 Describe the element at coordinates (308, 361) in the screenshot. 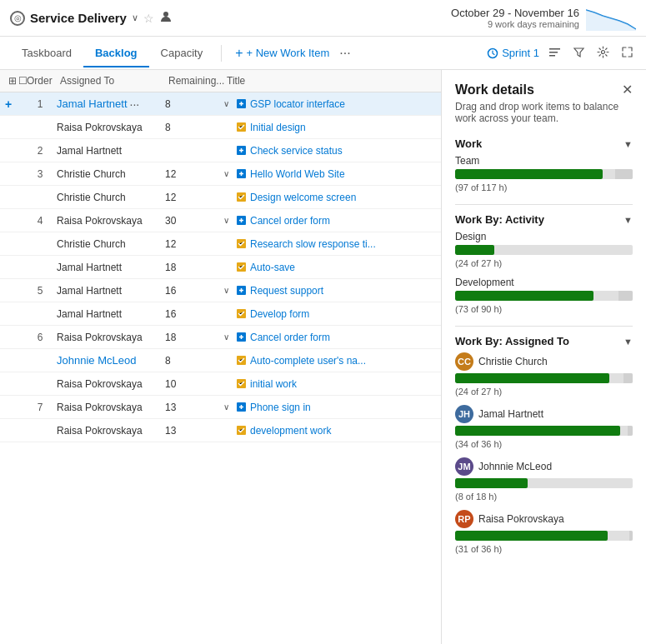

I see `row-title-text: Auto-complete user's na...` at that location.